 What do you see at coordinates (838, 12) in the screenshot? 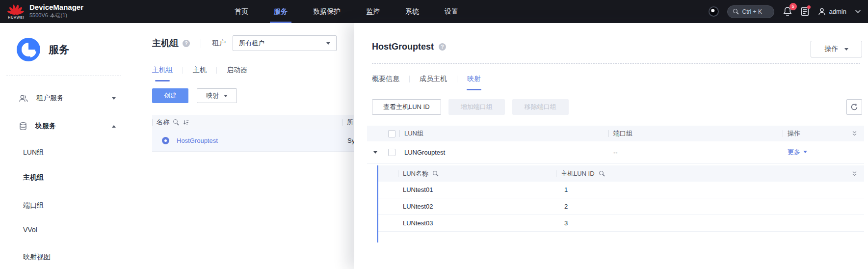
I see `username: admin` at bounding box center [838, 12].